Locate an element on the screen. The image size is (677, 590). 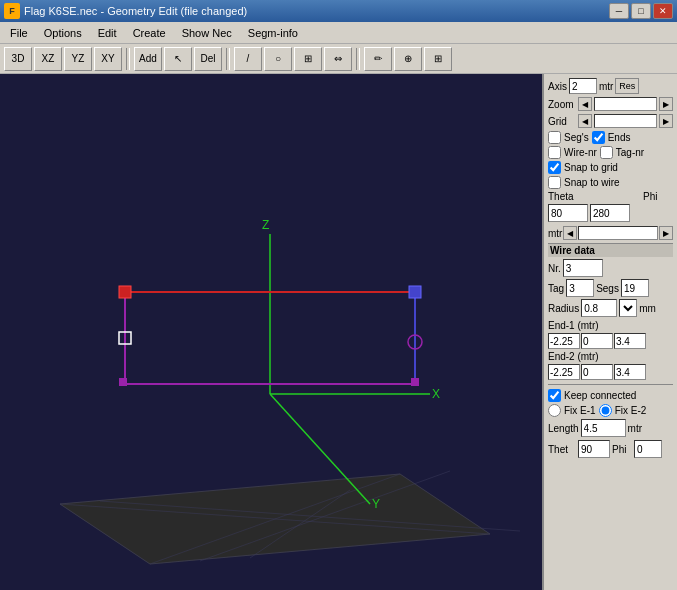
arc-tool-button: ○ is located at coordinates (278, 59).